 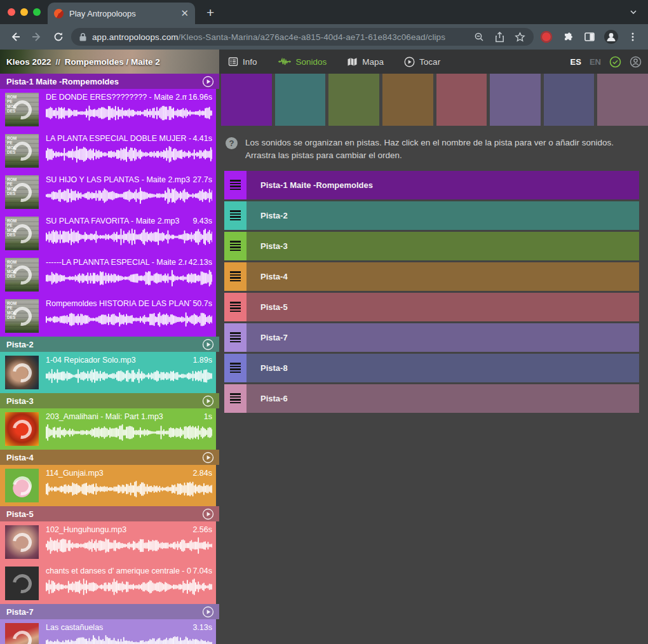 I want to click on nav-tocar: Tocar, so click(x=422, y=62).